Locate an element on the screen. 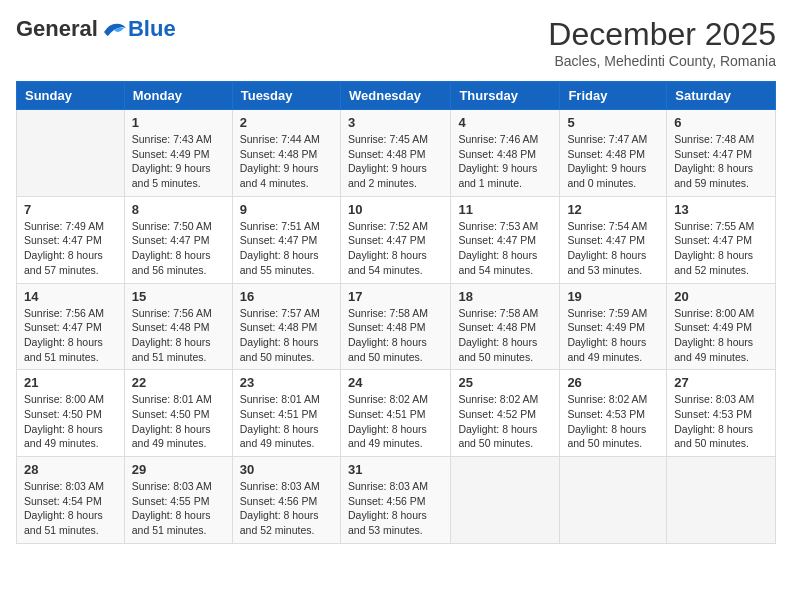 The width and height of the screenshot is (792, 612). calendar-cell: 13Sunrise: 7:55 AMSunset: 4:47 PMDayligh… is located at coordinates (722, 240).